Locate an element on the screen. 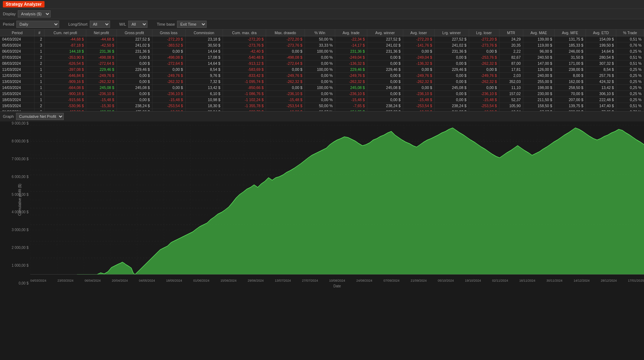  y-label-3000: 3 000,00 $ is located at coordinates (15, 230).